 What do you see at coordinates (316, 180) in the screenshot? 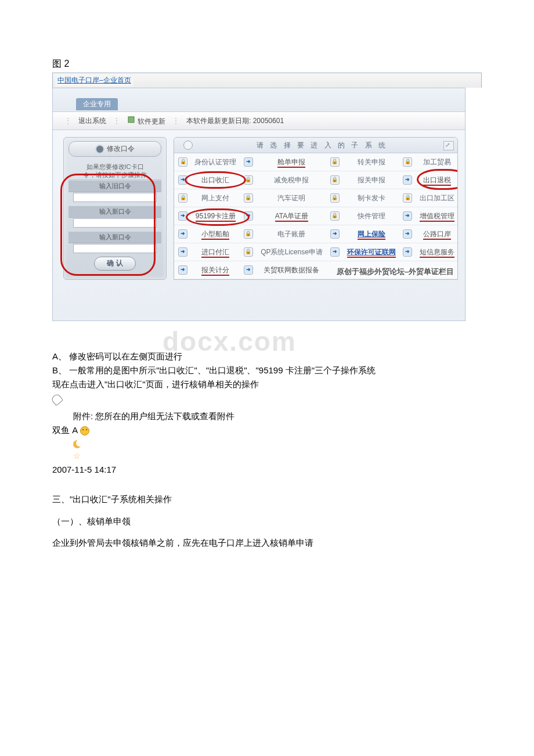
I see `grid-row: ➜出口收汇🔒减免税申报🔒报关申报➜出口退税` at bounding box center [316, 180].